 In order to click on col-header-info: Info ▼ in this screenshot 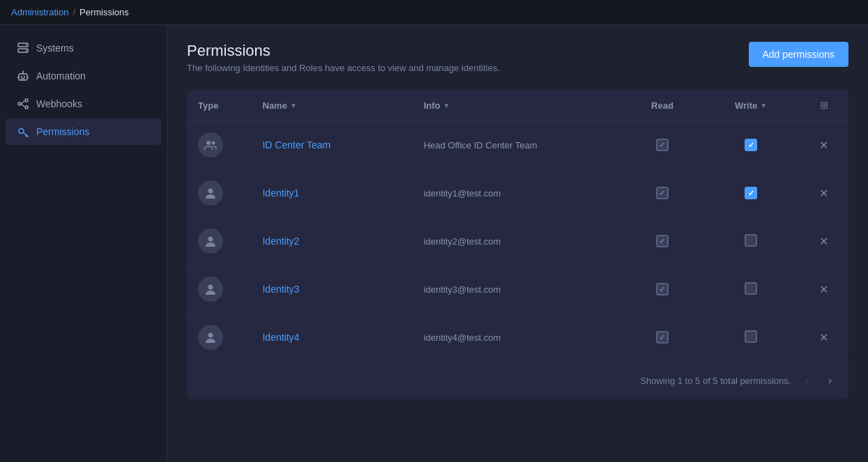, I will do `click(517, 106)`.